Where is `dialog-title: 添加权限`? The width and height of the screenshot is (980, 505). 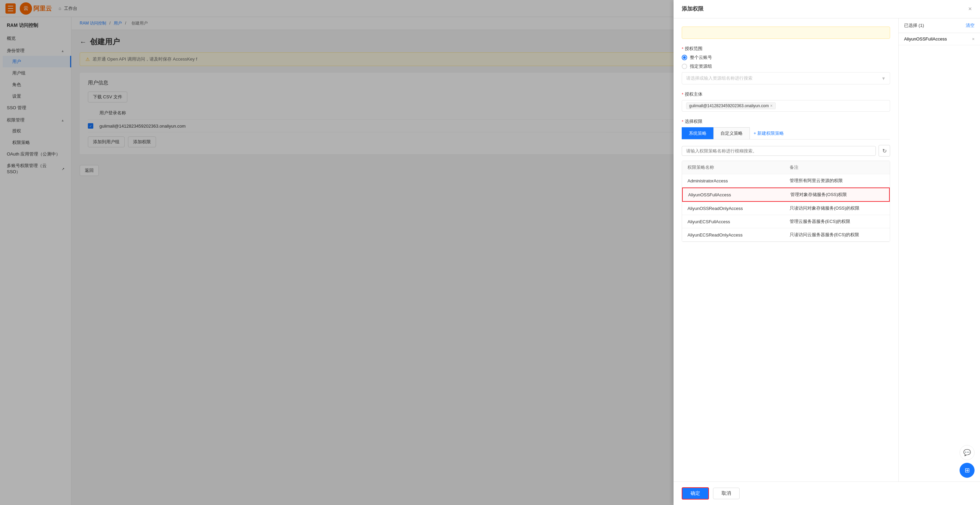 dialog-title: 添加权限 is located at coordinates (692, 9).